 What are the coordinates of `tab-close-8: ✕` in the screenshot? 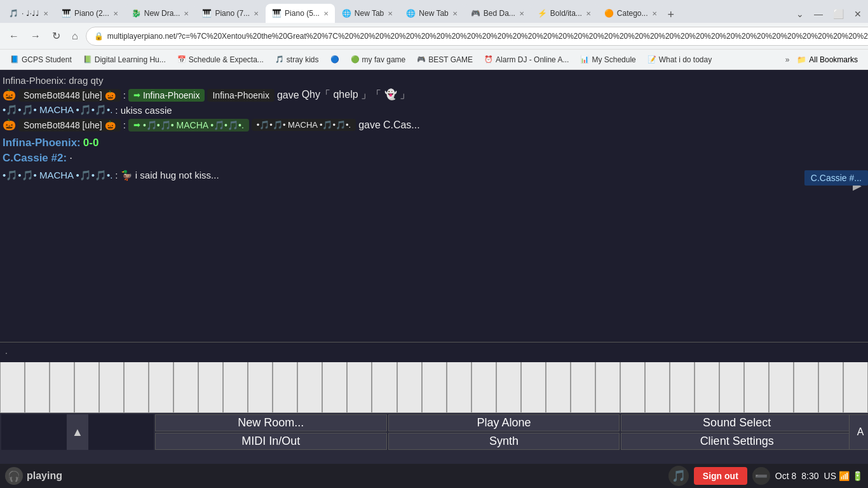 It's located at (522, 14).